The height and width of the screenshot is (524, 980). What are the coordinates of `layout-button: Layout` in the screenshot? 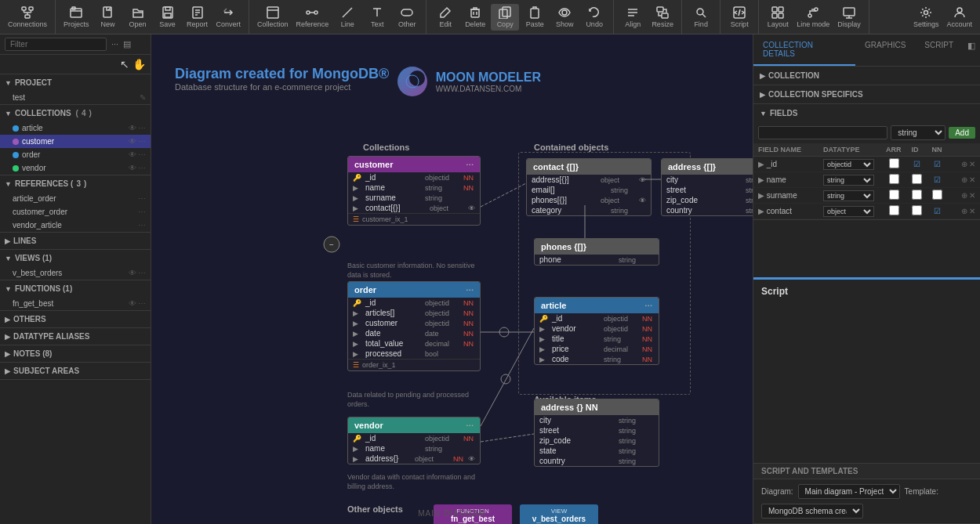 It's located at (778, 17).